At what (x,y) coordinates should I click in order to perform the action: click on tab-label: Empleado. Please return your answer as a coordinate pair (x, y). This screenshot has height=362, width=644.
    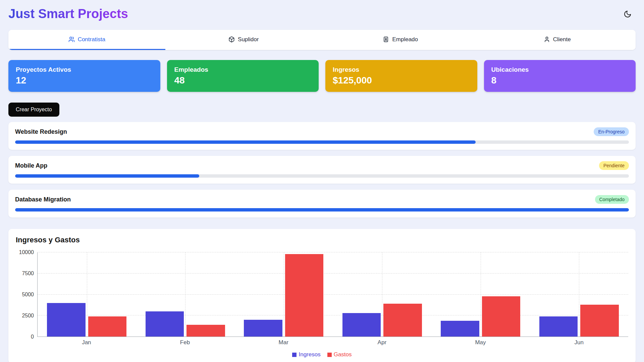
    Looking at the image, I should click on (405, 40).